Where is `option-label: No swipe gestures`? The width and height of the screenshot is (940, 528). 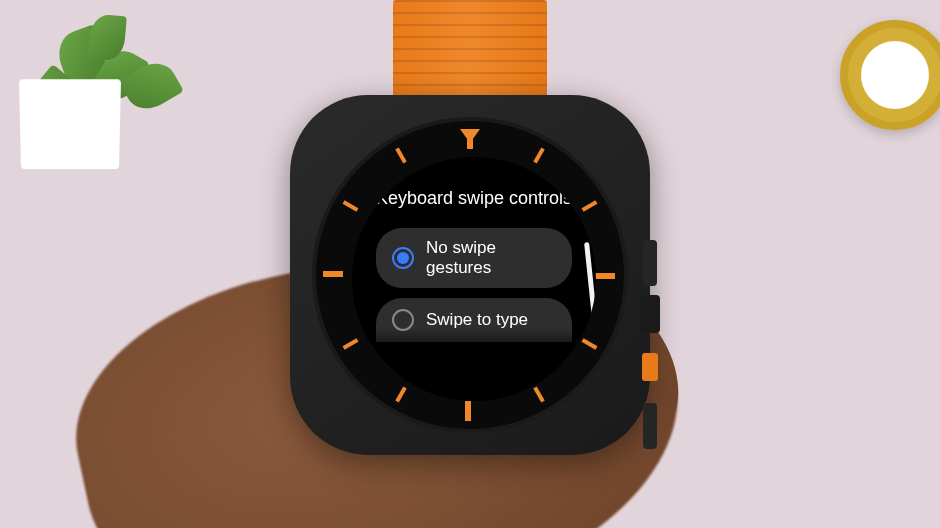
option-label: No swipe gestures is located at coordinates (491, 258).